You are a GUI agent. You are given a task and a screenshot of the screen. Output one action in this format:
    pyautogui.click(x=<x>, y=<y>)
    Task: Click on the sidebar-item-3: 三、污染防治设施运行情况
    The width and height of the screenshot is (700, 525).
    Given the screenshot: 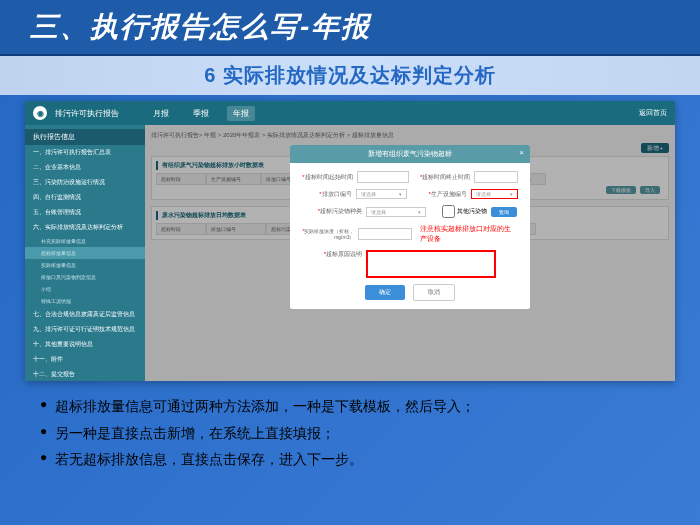 What is the action you would take?
    pyautogui.click(x=85, y=182)
    